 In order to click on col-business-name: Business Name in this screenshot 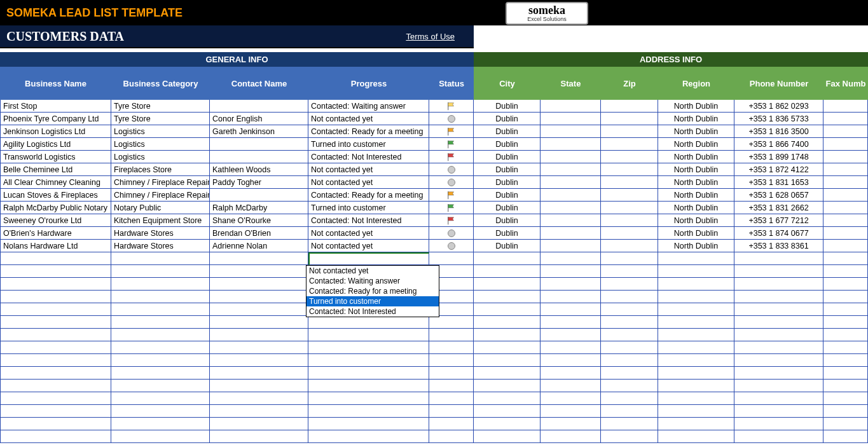, I will do `click(56, 83)`.